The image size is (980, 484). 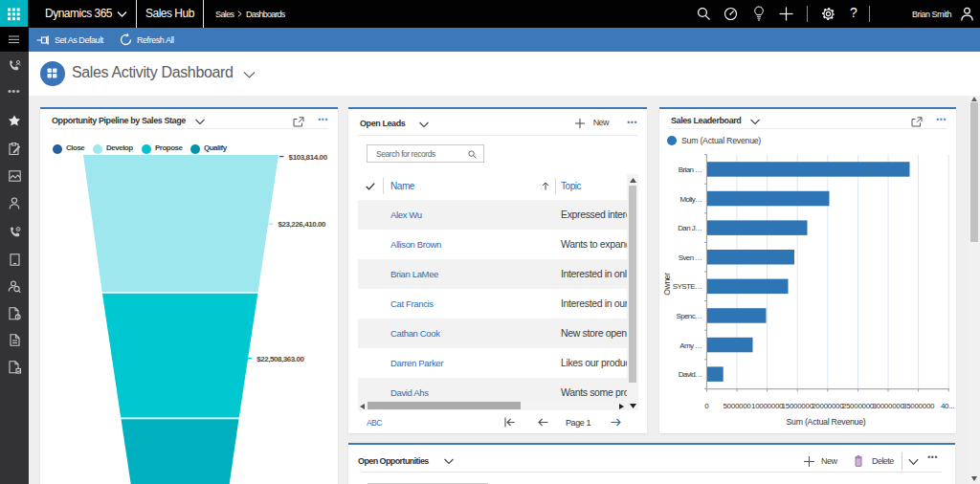 What do you see at coordinates (689, 228) in the screenshot?
I see `svg-text: Dan J…` at bounding box center [689, 228].